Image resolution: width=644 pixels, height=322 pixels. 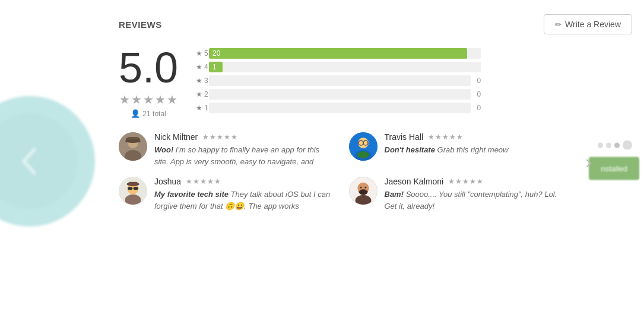 I want to click on review-rest-nick: I'm so happy to finally have an app for …, so click(x=237, y=155).